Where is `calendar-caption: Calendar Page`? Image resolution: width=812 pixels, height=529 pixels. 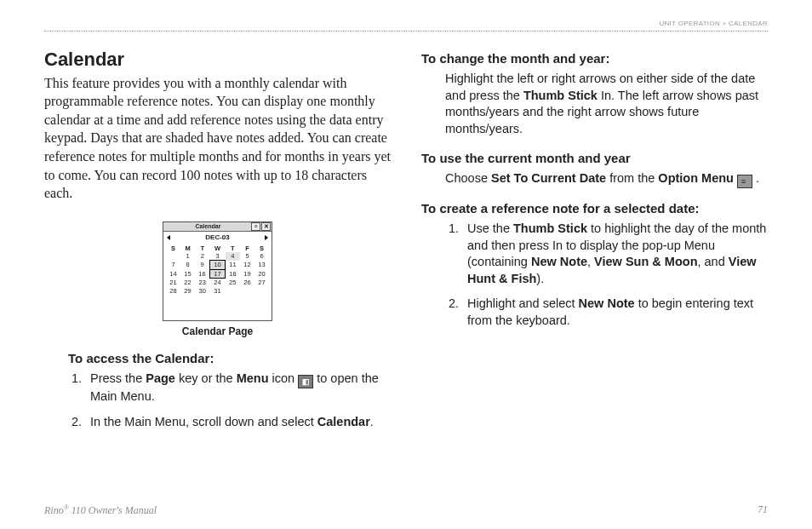 calendar-caption: Calendar Page is located at coordinates (218, 331).